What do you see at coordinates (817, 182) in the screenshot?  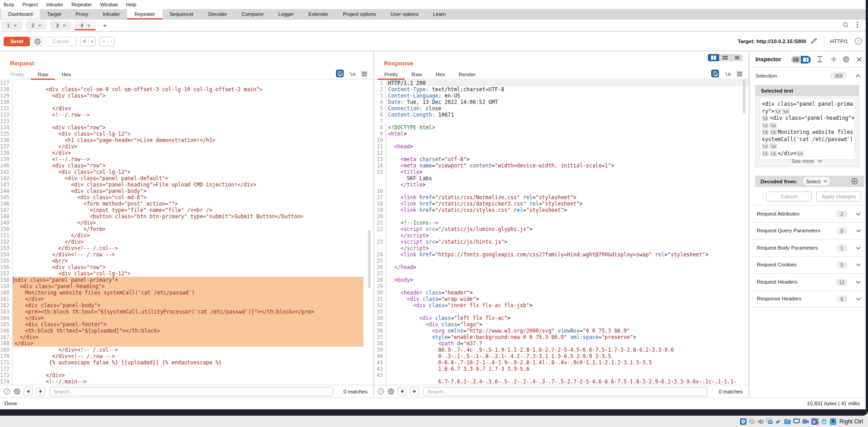 I see `decoded-from-select: Select` at bounding box center [817, 182].